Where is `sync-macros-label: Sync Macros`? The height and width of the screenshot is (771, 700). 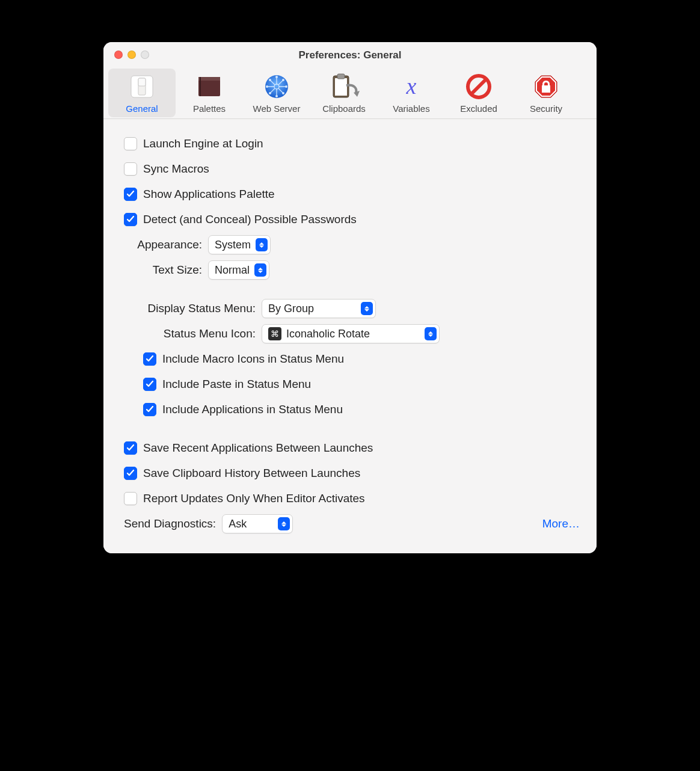
sync-macros-label: Sync Macros is located at coordinates (176, 169).